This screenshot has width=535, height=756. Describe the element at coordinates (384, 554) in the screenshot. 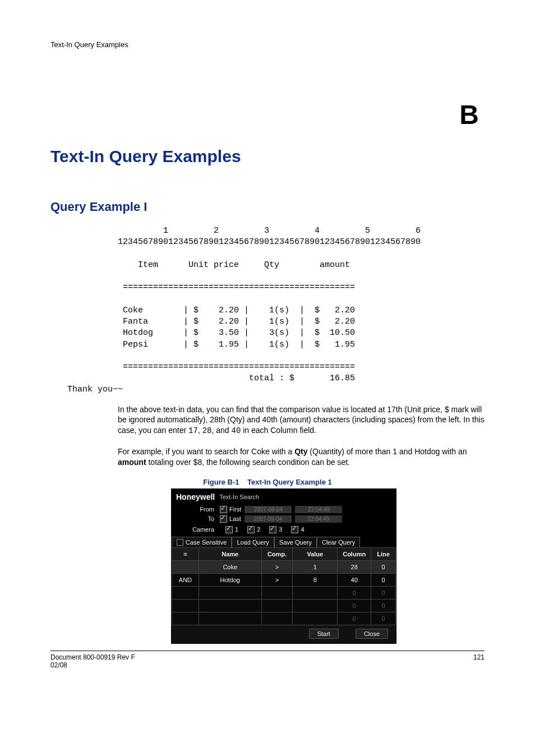

I see `col-line: Line` at that location.